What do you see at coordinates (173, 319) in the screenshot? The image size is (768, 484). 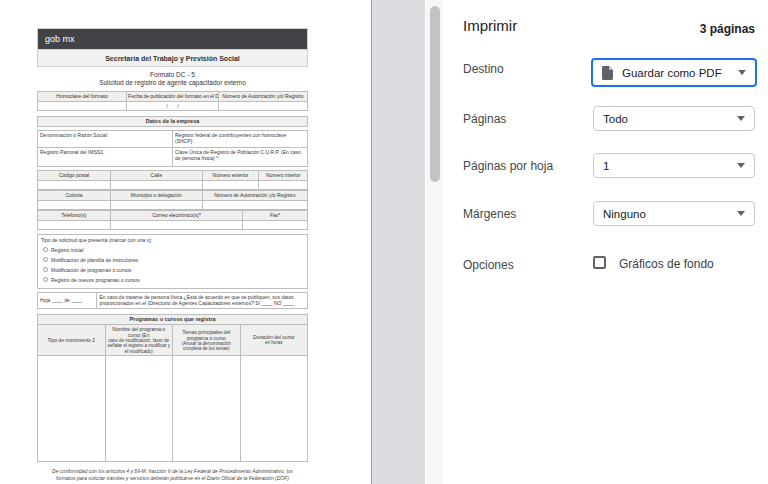 I see `section-programas: Programas o cursos que registra` at bounding box center [173, 319].